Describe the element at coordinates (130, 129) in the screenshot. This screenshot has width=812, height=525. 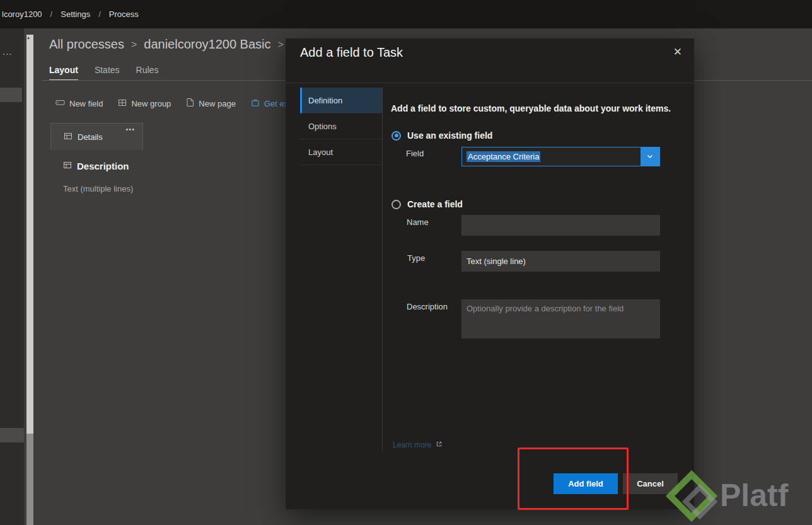
I see `details-more-menu-icon: •••` at that location.